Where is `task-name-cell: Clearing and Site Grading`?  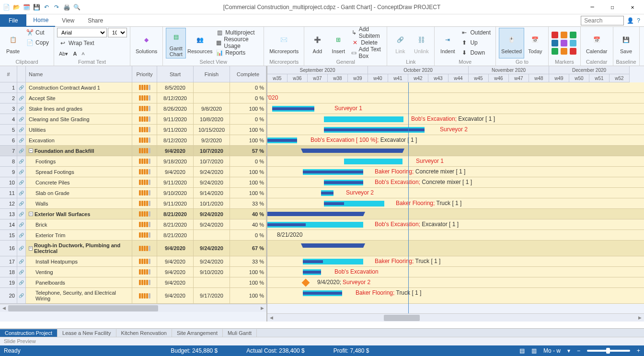 task-name-cell: Clearing and Site Grading is located at coordinates (79, 119).